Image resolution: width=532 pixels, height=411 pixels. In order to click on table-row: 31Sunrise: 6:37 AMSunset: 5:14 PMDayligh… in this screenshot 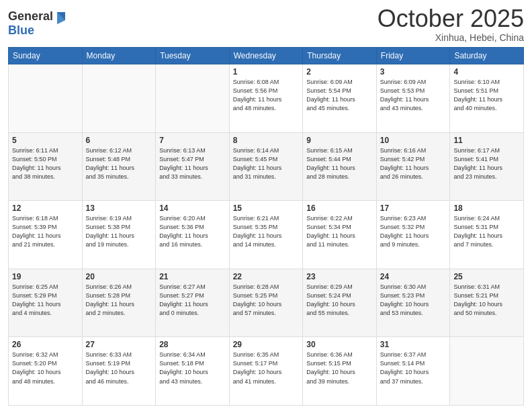, I will do `click(413, 371)`.